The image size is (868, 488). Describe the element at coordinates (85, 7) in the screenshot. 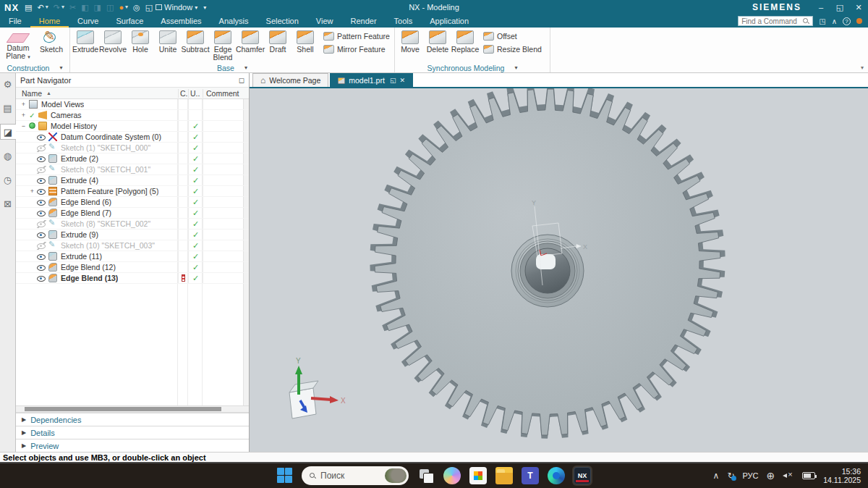

I see `copy-icon: ◧▾` at that location.